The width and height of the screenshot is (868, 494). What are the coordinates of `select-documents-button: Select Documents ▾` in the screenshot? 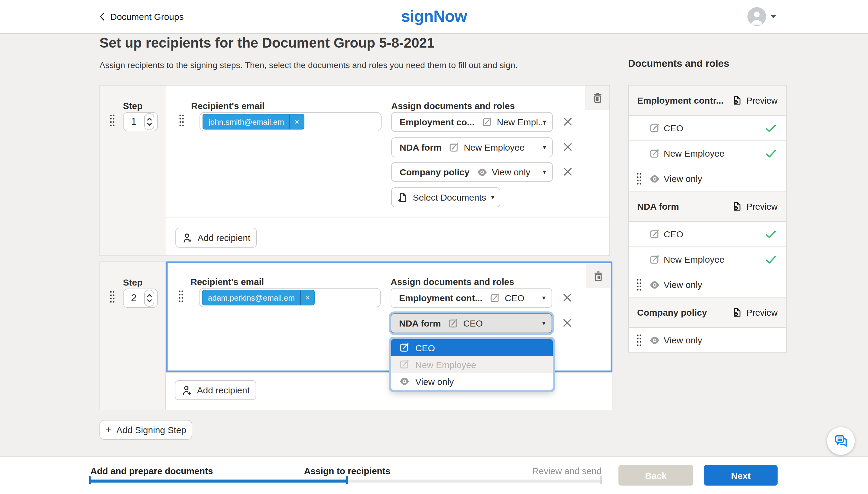 It's located at (446, 197).